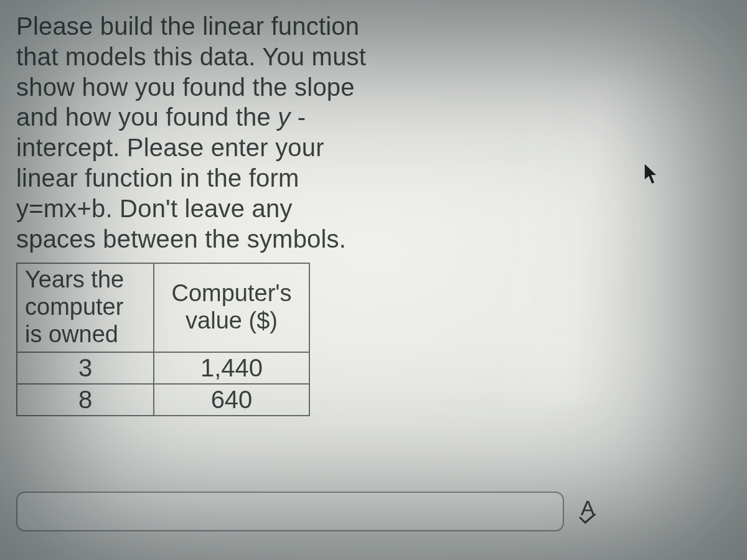 This screenshot has width=747, height=560. Describe the element at coordinates (85, 307) in the screenshot. I see `table-header-years: Years the computer is owned` at that location.